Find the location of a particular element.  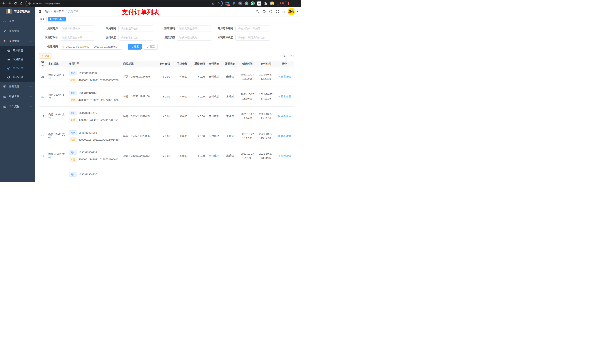

merchant-no: 1635311823086 is located at coordinates (88, 133).